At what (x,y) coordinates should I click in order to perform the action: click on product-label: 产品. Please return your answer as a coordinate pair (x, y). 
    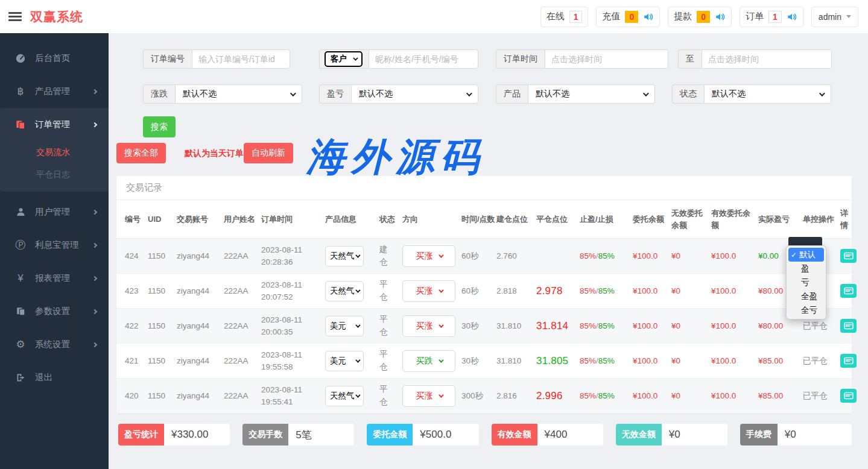
    Looking at the image, I should click on (512, 94).